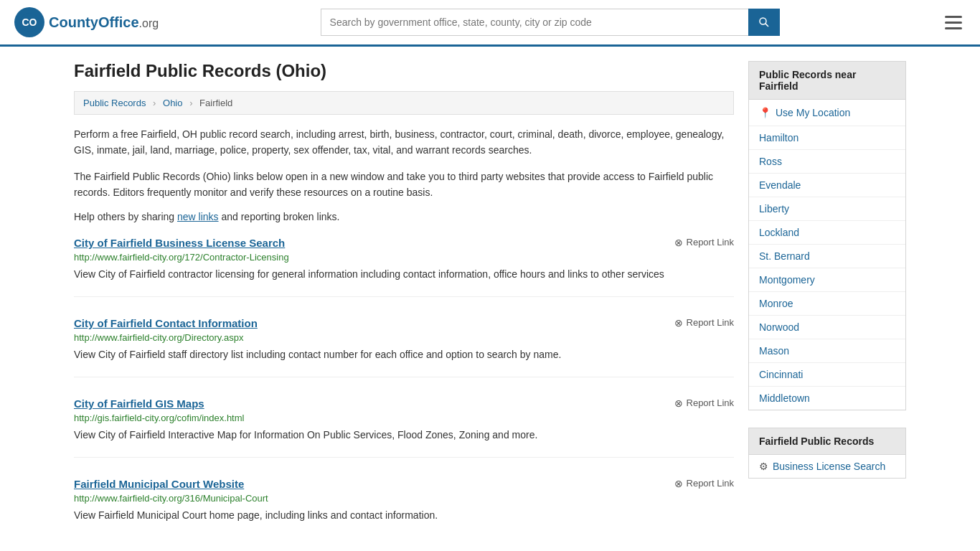 The image size is (980, 551). What do you see at coordinates (179, 242) in the screenshot?
I see `result-title-0: City of Fairfield Business License Searc…` at bounding box center [179, 242].